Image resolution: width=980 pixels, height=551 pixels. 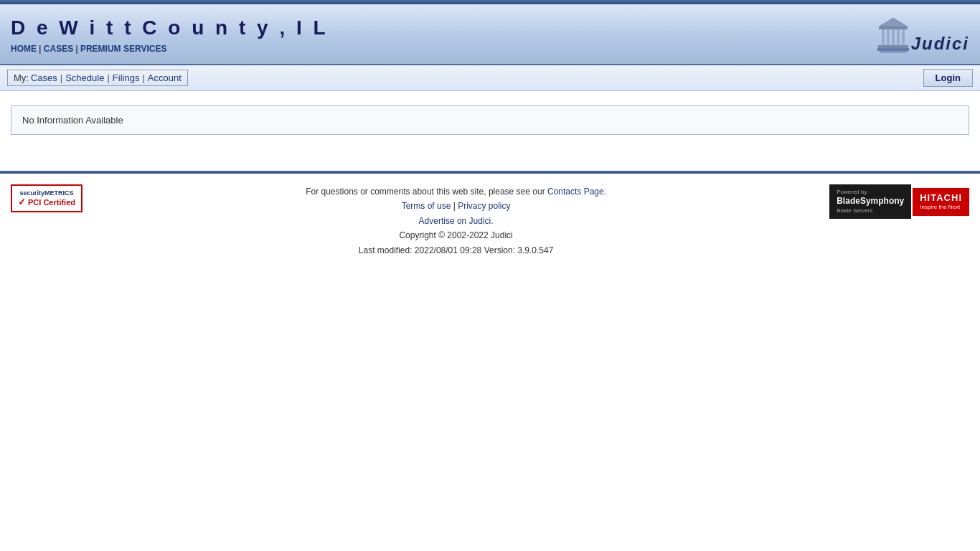 What do you see at coordinates (169, 28) in the screenshot?
I see `site-title: D e W i t t C o u n t y , I L` at bounding box center [169, 28].